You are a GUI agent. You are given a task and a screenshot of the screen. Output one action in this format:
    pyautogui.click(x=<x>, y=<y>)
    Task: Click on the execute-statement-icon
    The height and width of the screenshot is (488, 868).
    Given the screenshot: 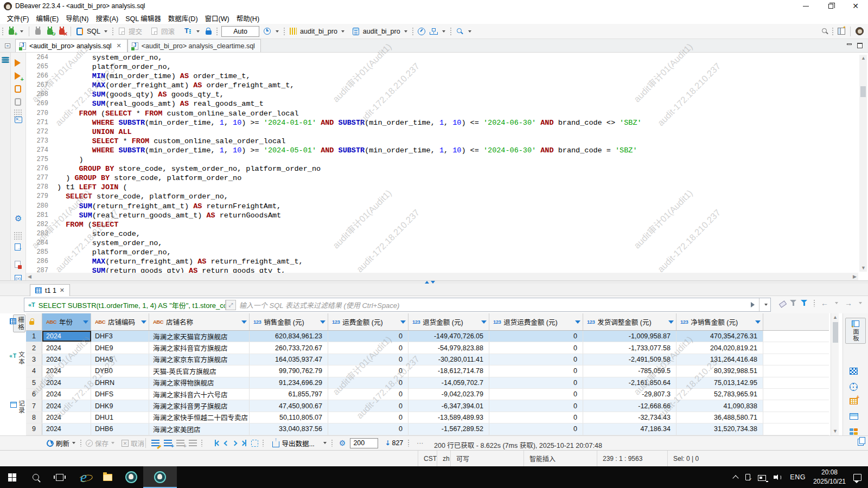 What is the action you would take?
    pyautogui.click(x=18, y=63)
    